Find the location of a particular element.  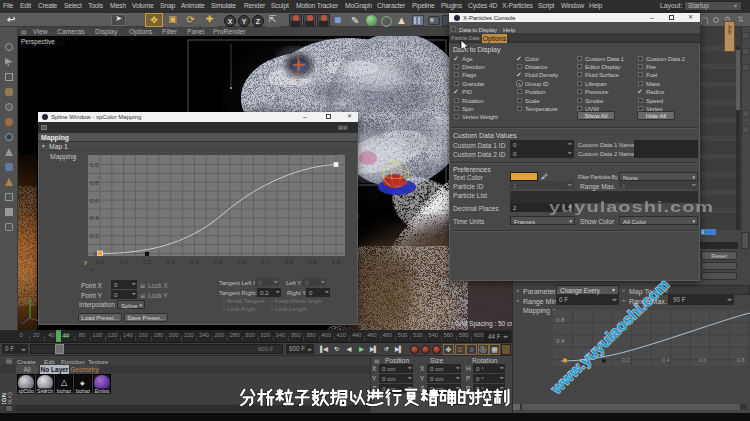

svg-text: 1.0 is located at coordinates (94, 165).